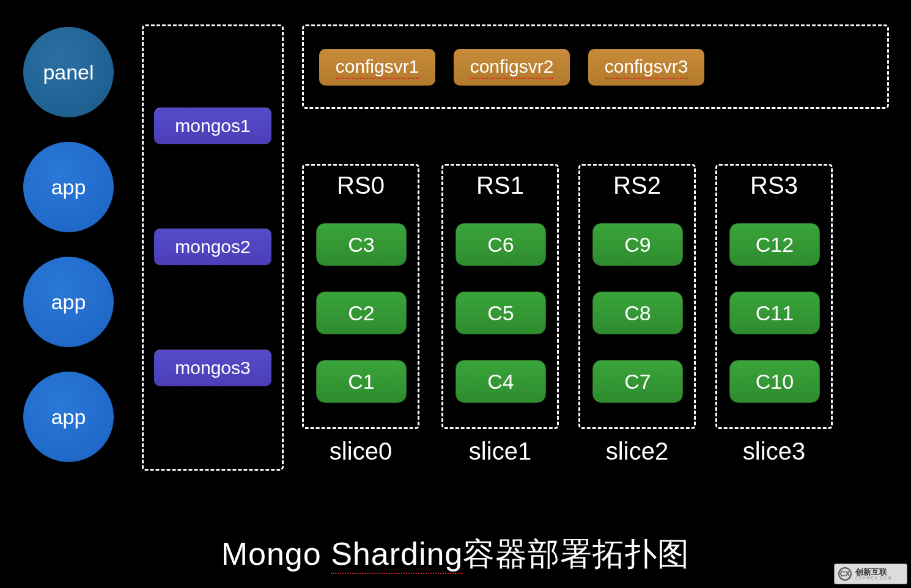 The image size is (911, 588). What do you see at coordinates (501, 244) in the screenshot?
I see `rs1-node-1: C6` at bounding box center [501, 244].